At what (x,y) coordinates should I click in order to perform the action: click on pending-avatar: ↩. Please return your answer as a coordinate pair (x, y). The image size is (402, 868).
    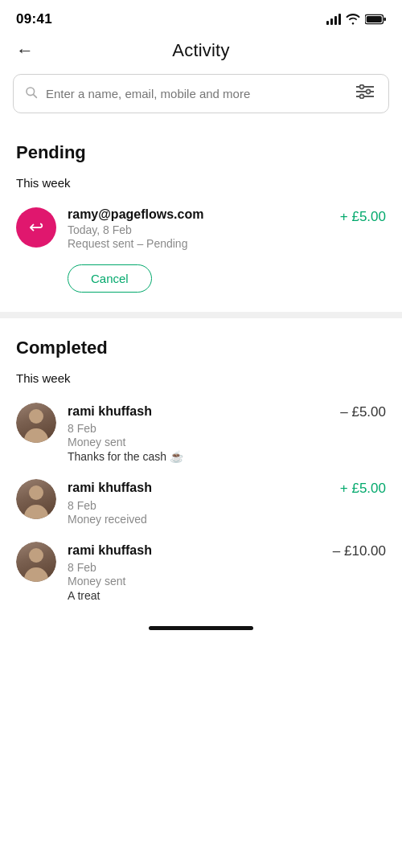
    Looking at the image, I should click on (36, 227).